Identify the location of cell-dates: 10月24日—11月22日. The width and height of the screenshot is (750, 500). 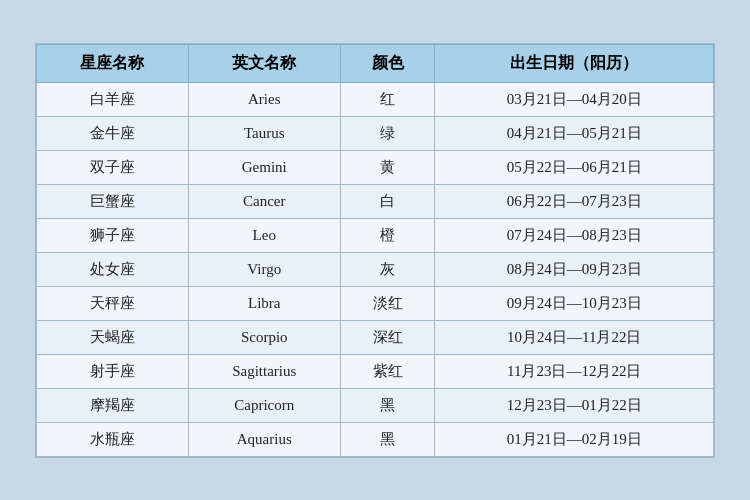
(574, 337).